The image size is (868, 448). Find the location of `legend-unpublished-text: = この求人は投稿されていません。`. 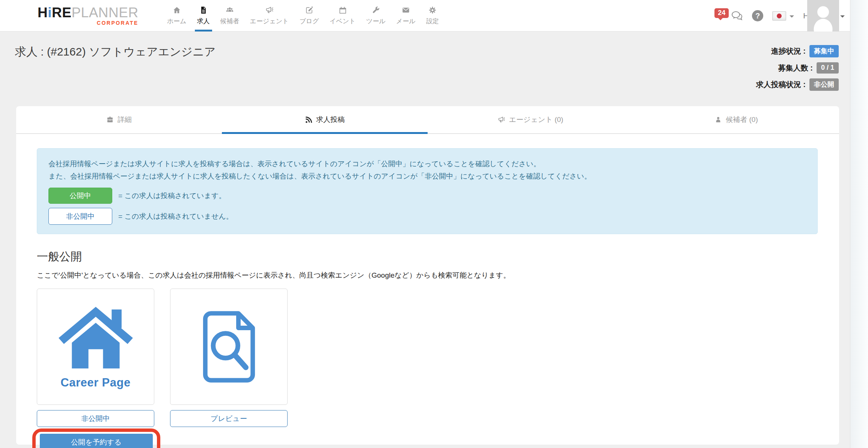

legend-unpublished-text: = この求人は投稿されていません。 is located at coordinates (176, 216).